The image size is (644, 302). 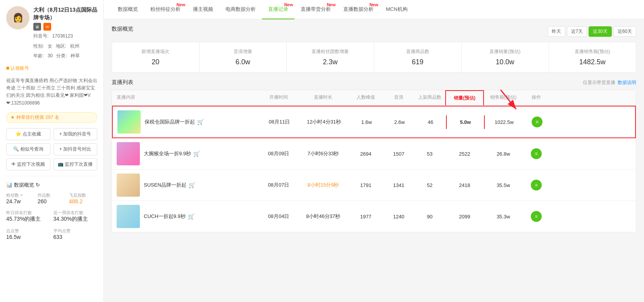 What do you see at coordinates (52, 92) in the screenshot?
I see `profile-bio: 祖蓝哥专属直播搭档 用心严选好物 大利会出奇迹 三十而励 三十而立 三十而利 感…` at bounding box center [52, 92].